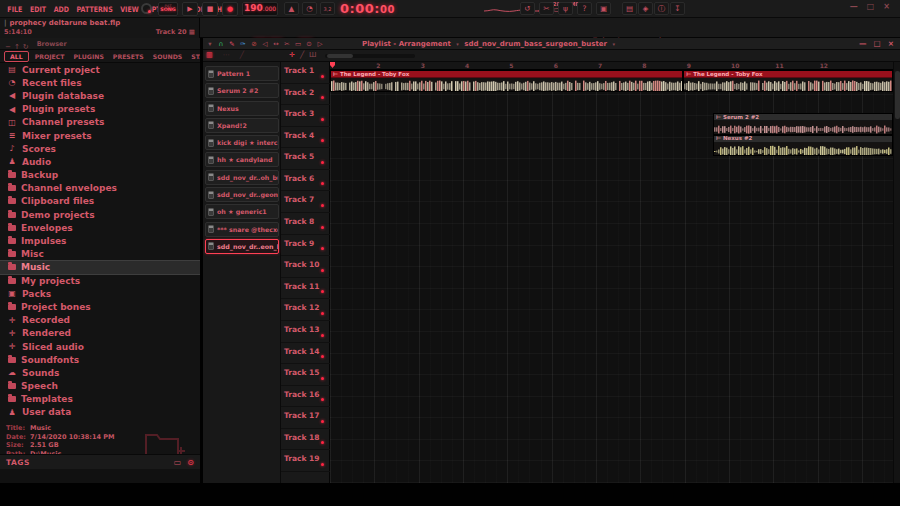  I want to click on metronome-icon: ▲, so click(292, 8).